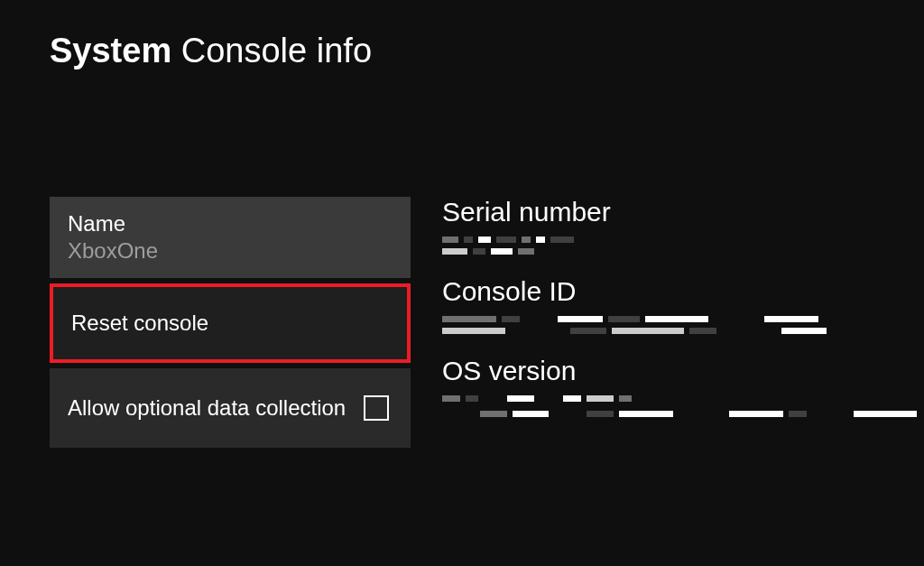  I want to click on page-header: System Console info, so click(462, 35).